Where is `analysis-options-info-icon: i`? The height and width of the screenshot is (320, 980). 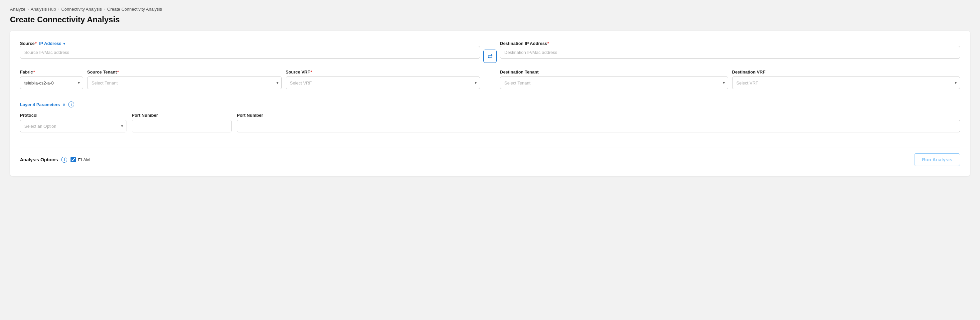 analysis-options-info-icon: i is located at coordinates (64, 160).